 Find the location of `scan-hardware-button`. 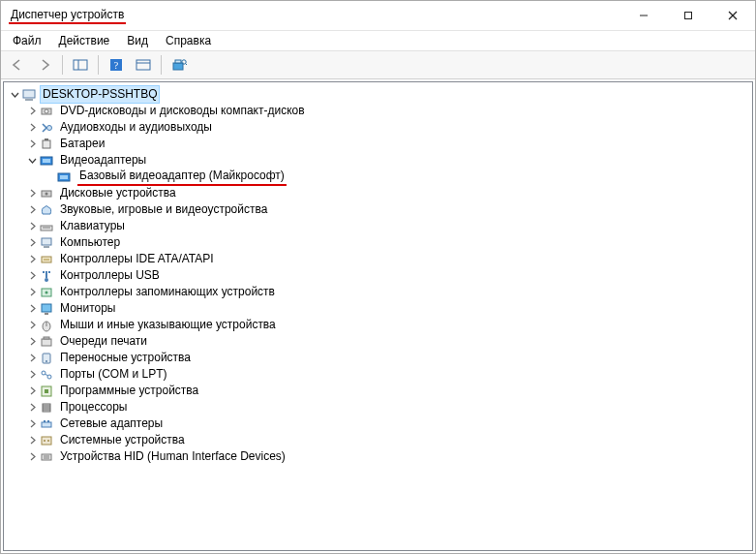

scan-hardware-button is located at coordinates (179, 65).